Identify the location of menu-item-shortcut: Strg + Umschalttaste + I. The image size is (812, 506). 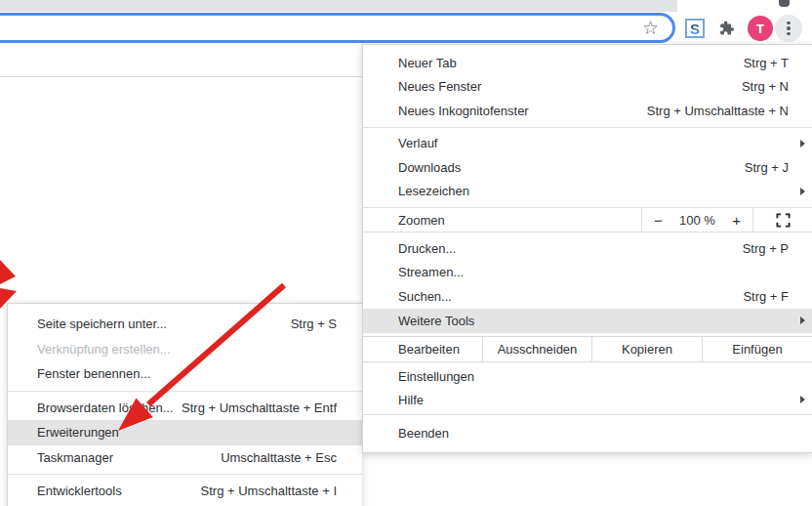
(269, 490).